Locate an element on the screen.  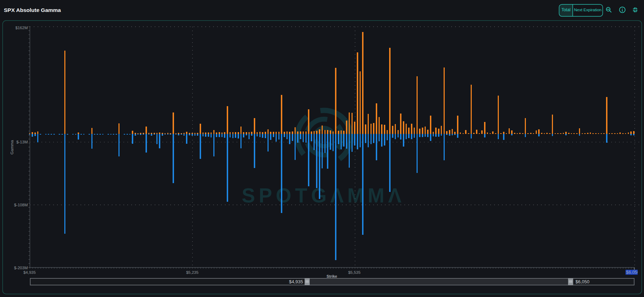
svg-text: Strike is located at coordinates (332, 276).